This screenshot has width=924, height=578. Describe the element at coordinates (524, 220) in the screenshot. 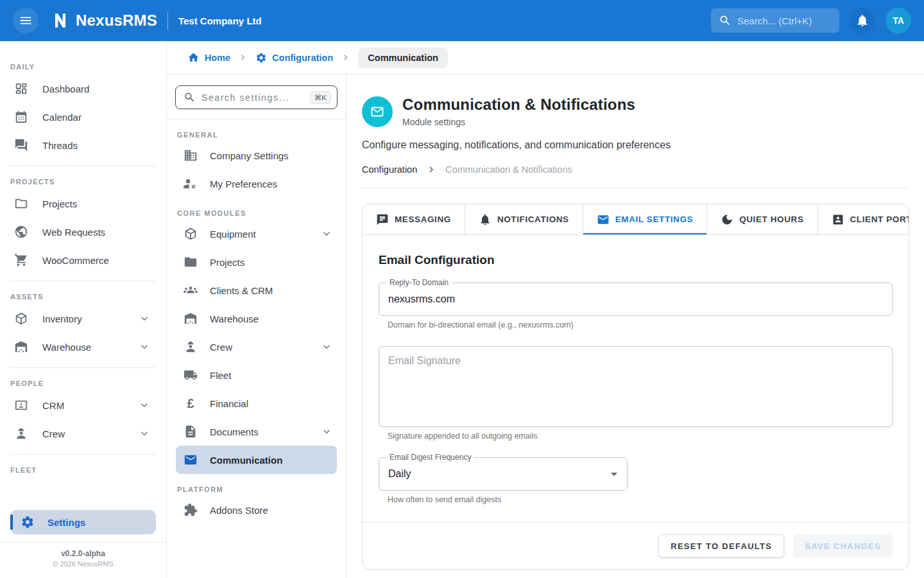

I see `tab-notifications: NOTIFICATIONS` at that location.